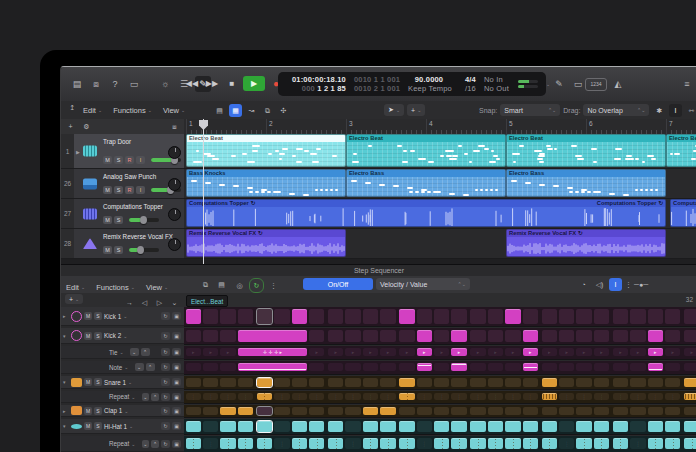 Image resolution: width=696 pixels, height=452 pixels. What do you see at coordinates (586, 243) in the screenshot?
I see `region: Remix Reverse Vocal FX ↻` at bounding box center [586, 243].